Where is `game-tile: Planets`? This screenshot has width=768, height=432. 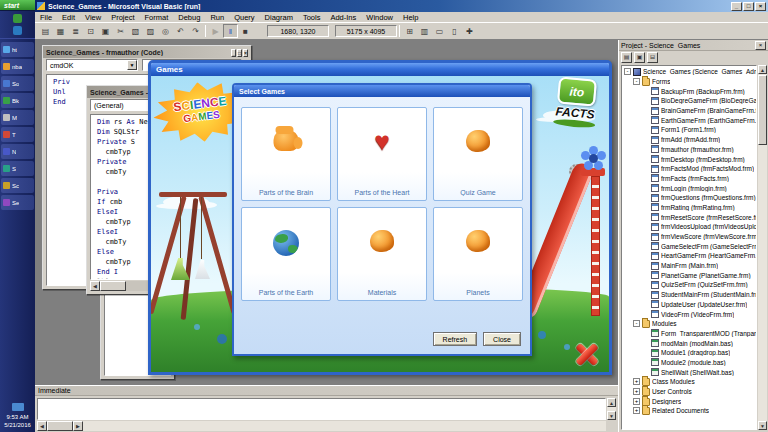 game-tile: Planets is located at coordinates (478, 254).